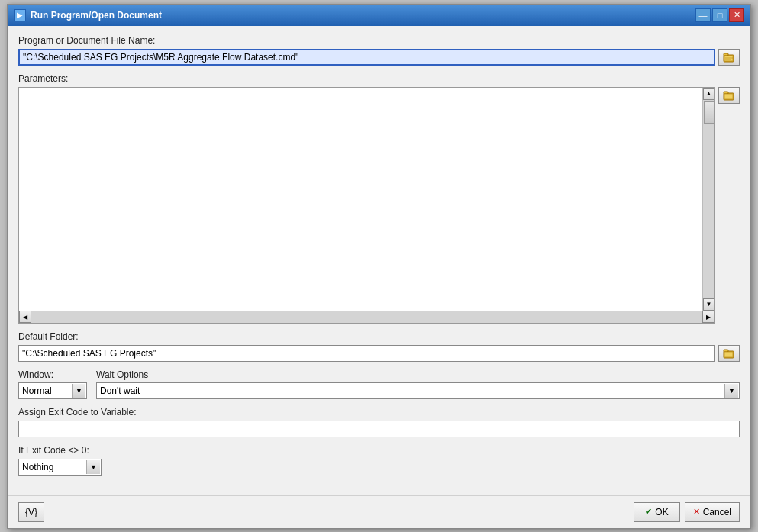 Image resolution: width=758 pixels, height=532 pixels. Describe the element at coordinates (720, 15) in the screenshot. I see `title-controls: — □ ✕` at that location.